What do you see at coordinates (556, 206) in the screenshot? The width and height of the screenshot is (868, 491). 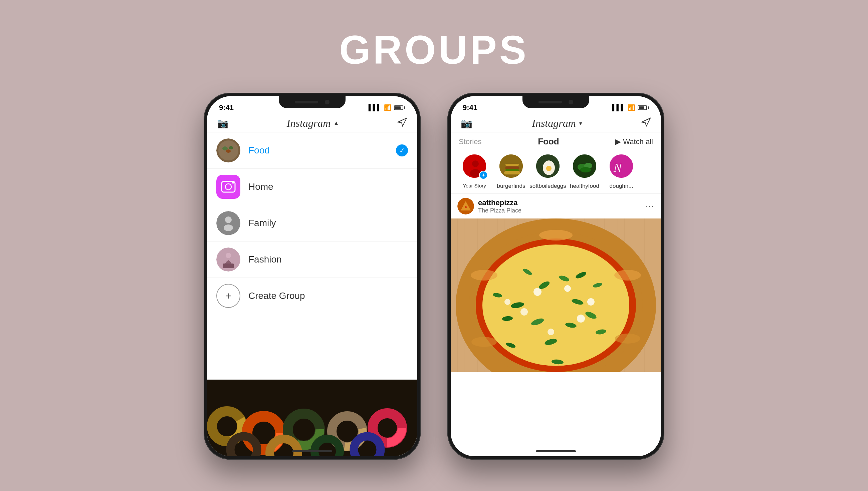 I see `post-header: eatthepizza The Pizza Place ···` at bounding box center [556, 206].